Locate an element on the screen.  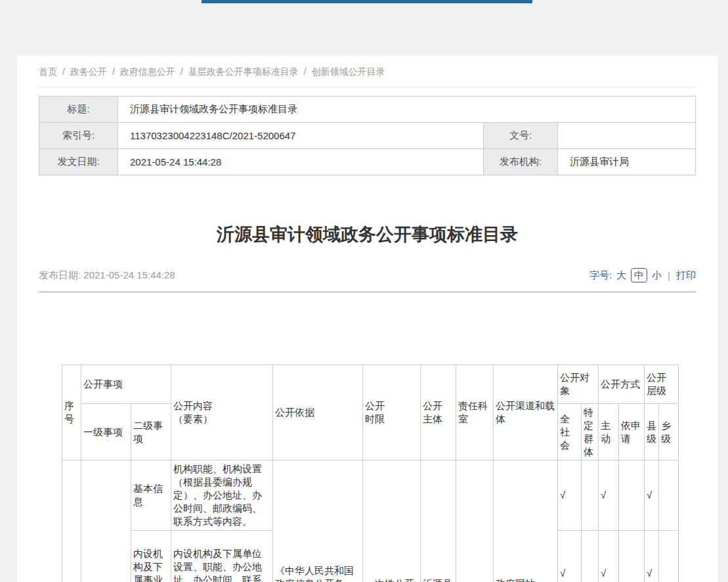
th-method-group: 公开方式 is located at coordinates (622, 385).